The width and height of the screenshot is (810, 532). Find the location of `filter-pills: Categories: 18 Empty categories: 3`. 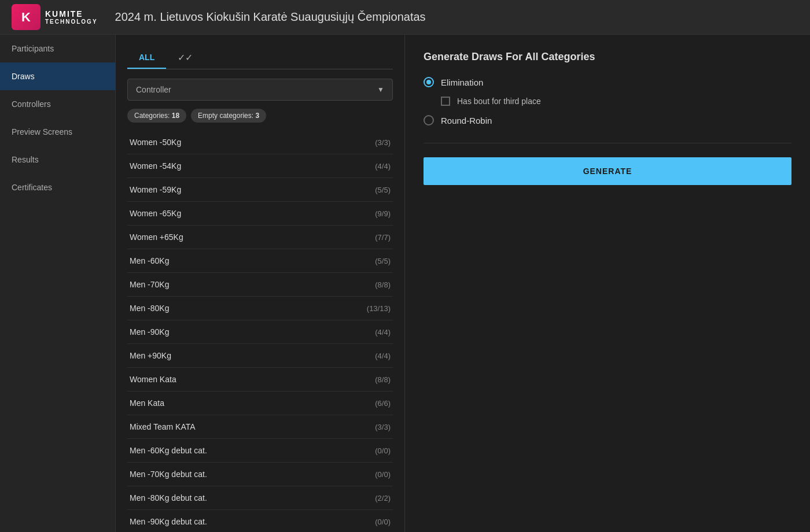

filter-pills: Categories: 18 Empty categories: 3 is located at coordinates (260, 116).